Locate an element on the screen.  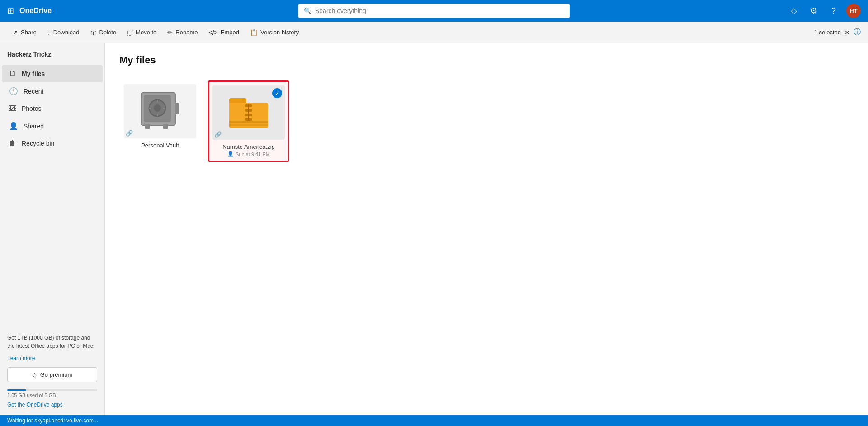
file-item-personal-vault: 🔗 Personal Vault is located at coordinates (160, 121).